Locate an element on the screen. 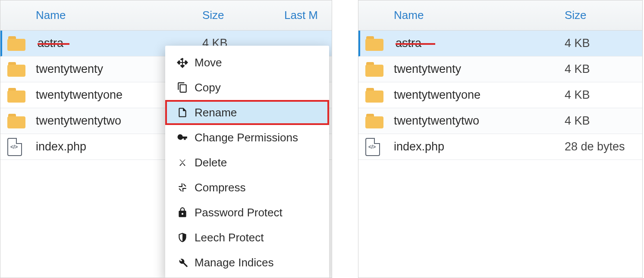  file-row-twentytwenty: twentytwenty 4 KB is located at coordinates (500, 69).